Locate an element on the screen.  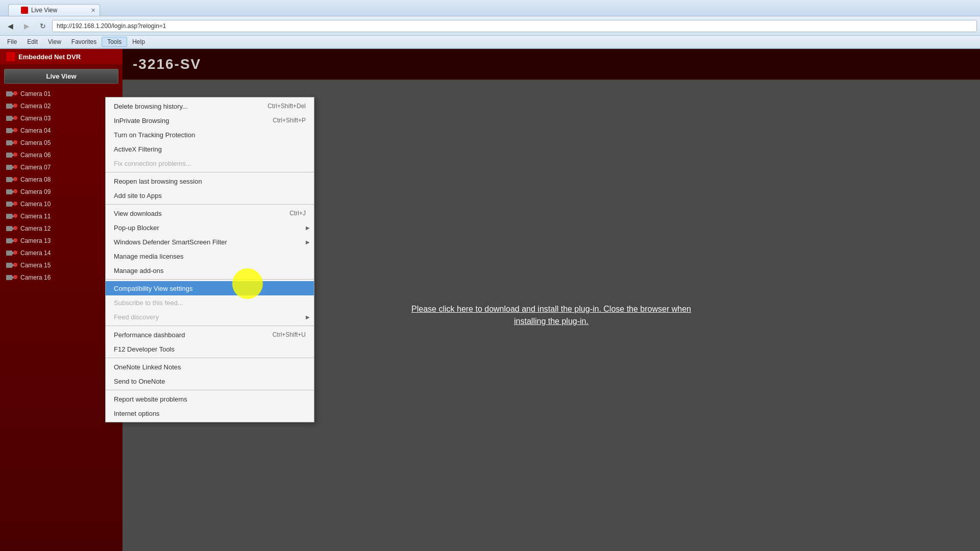
item-label: Delete browsing history... is located at coordinates (181, 106).